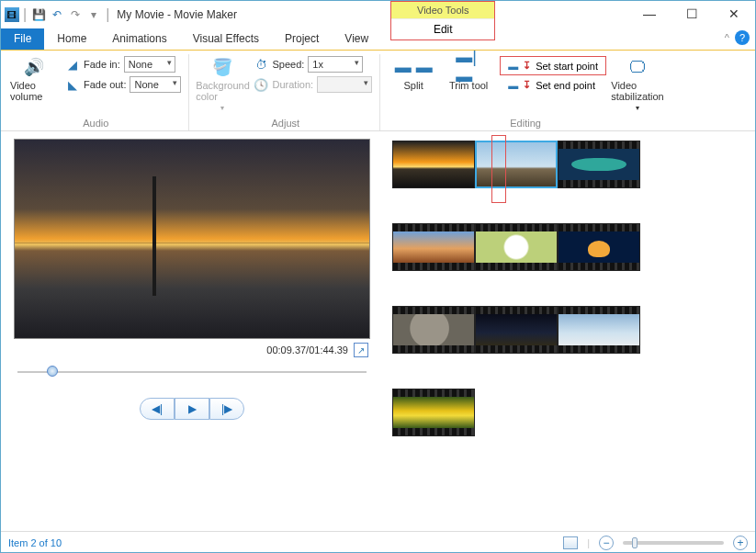 This screenshot has height=553, width=756. What do you see at coordinates (570, 543) in the screenshot?
I see `view-mode-icon` at bounding box center [570, 543].